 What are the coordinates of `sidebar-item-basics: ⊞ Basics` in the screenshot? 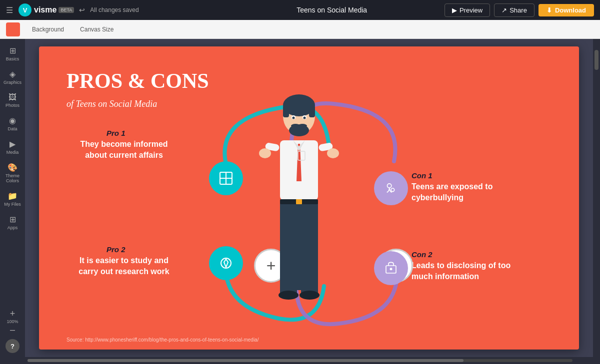 It's located at (12, 54).